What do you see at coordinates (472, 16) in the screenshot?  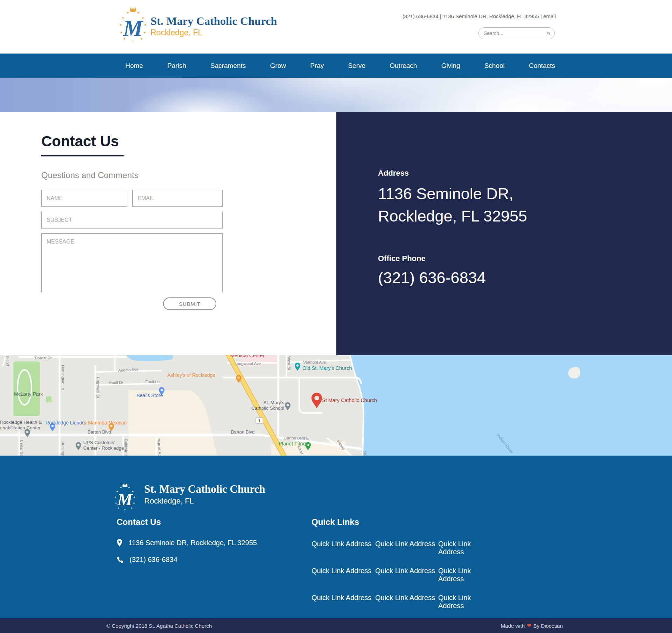 I see `header-contact-text: (321) 636-6834 | 1136 Seminole DR, Rockl…` at bounding box center [472, 16].